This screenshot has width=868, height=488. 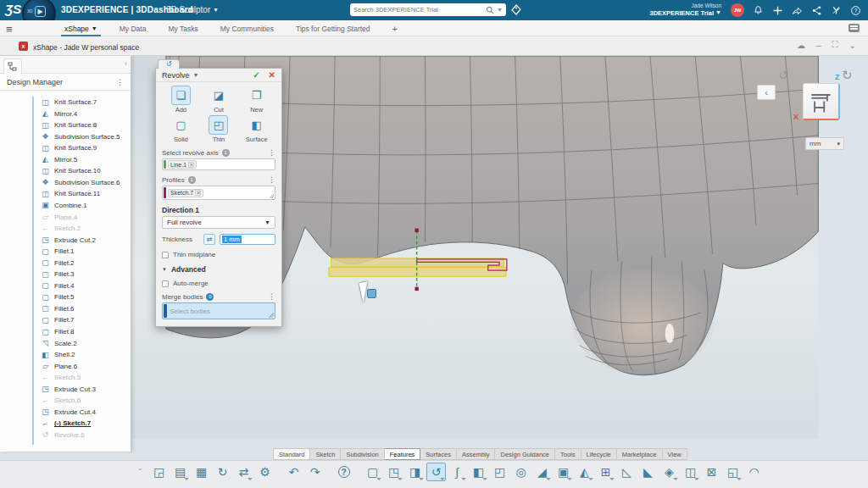 What do you see at coordinates (85, 193) in the screenshot?
I see `tree-item-knit-surface-11: ◫Knit Surface.11` at bounding box center [85, 193].